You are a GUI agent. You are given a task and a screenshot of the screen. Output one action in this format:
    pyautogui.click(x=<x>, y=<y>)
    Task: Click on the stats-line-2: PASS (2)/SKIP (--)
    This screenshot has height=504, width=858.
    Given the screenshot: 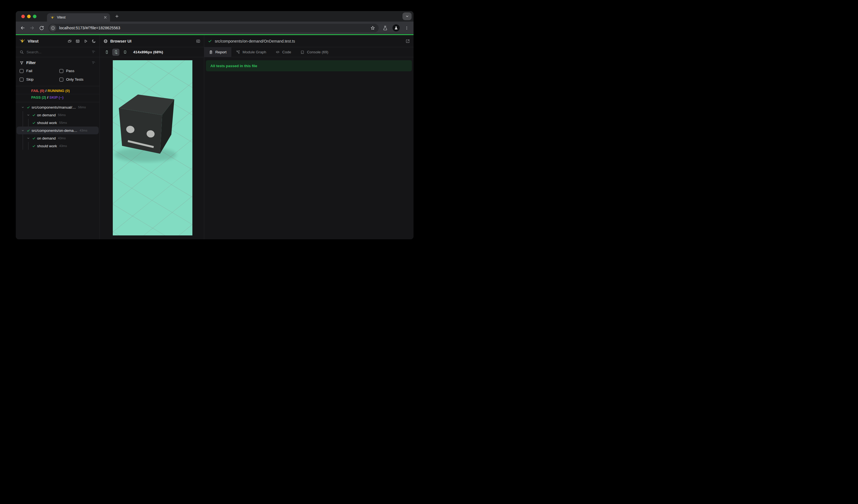 What is the action you would take?
    pyautogui.click(x=58, y=97)
    